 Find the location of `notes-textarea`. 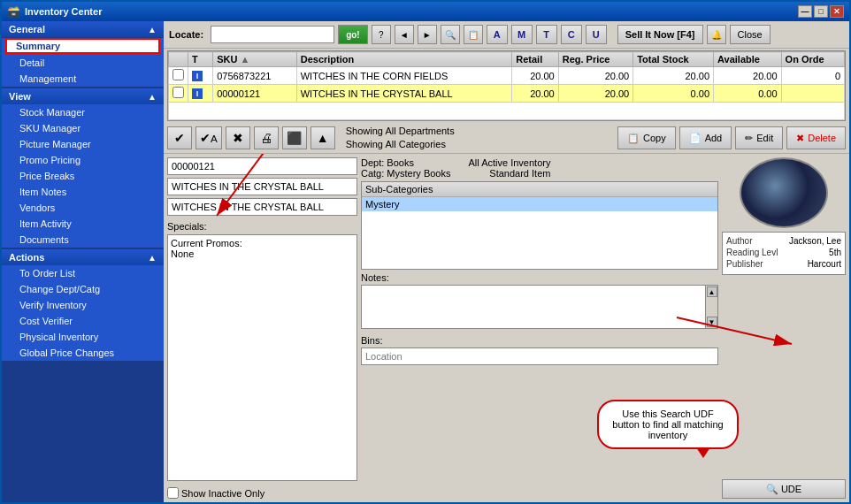

notes-textarea is located at coordinates (533, 307).